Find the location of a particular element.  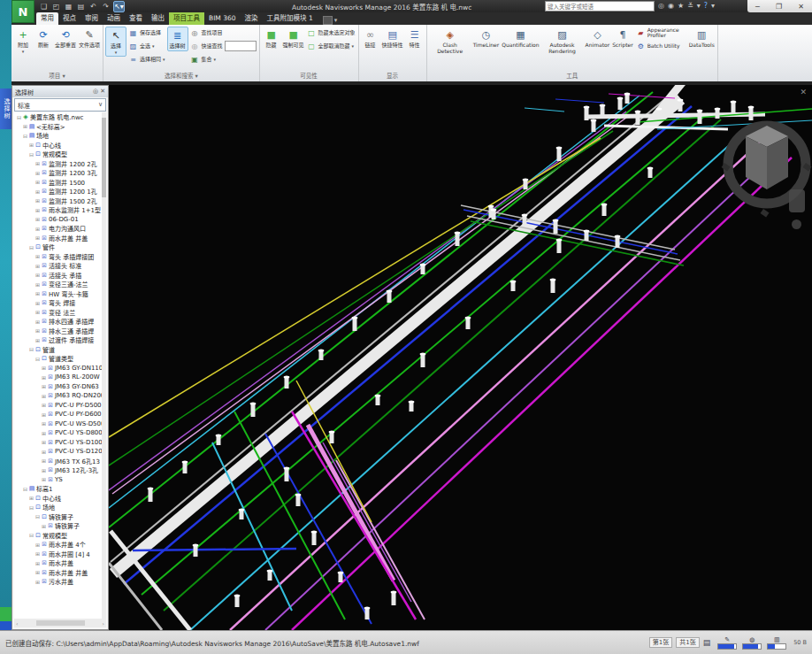

find-items-button: ◎查找项目 is located at coordinates (223, 33).